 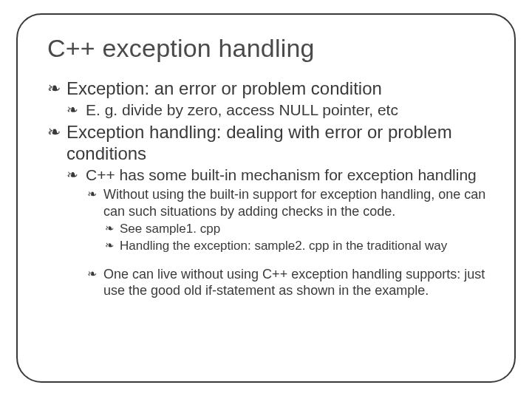 I want to click on bullet-exception-examples: E. g. divide by zero, access NULL pointe…, so click(x=280, y=110).